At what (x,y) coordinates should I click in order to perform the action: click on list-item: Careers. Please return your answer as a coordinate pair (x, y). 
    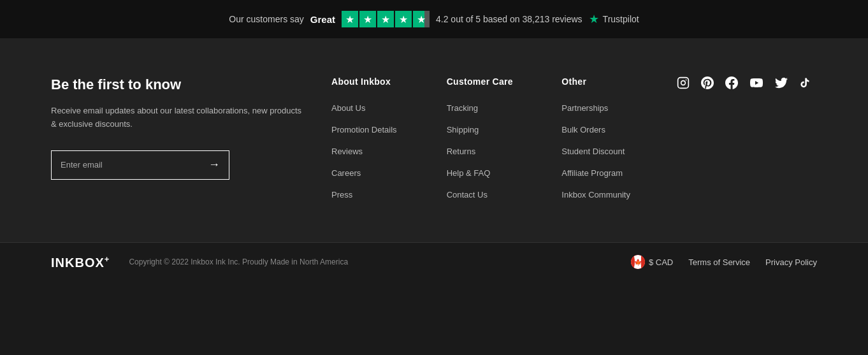
    Looking at the image, I should click on (376, 173).